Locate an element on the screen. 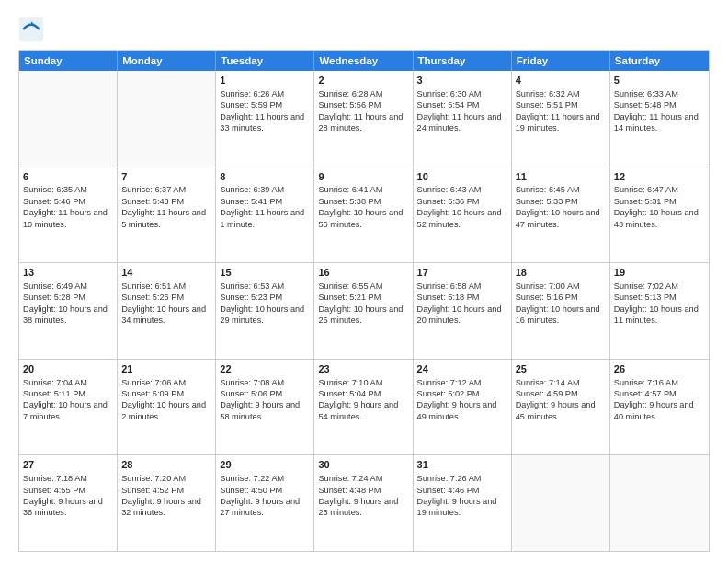  day-number: 27 is located at coordinates (68, 465).